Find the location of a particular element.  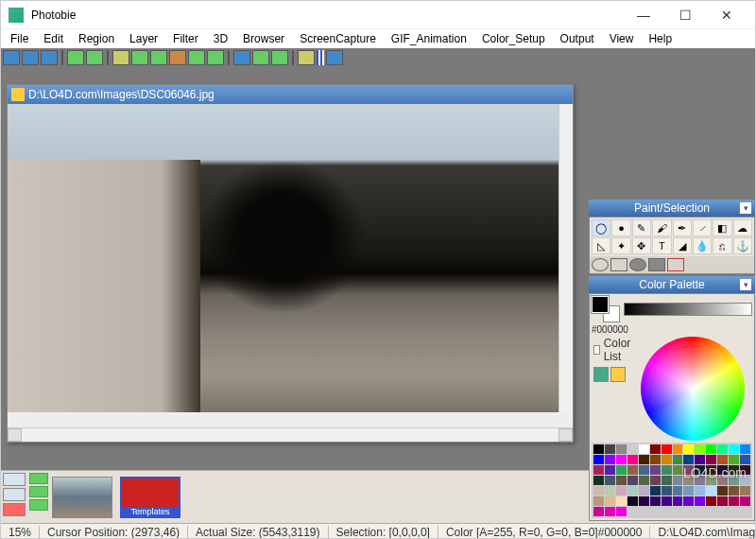

menu-browser: Browser is located at coordinates (264, 39).